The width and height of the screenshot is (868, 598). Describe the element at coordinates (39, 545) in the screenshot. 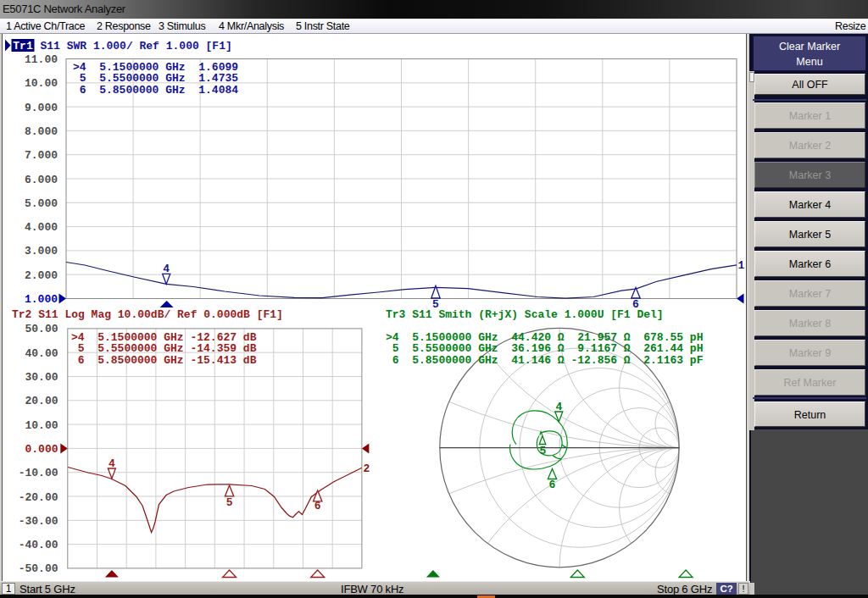

I see `svg-text: -40.00` at that location.